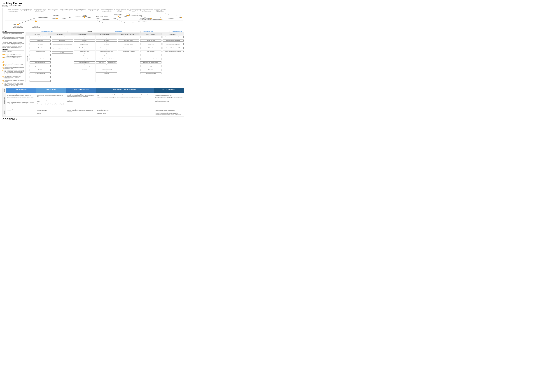  What do you see at coordinates (40, 44) in the screenshot?
I see `node-word-of-mouth: Word of mouth` at bounding box center [40, 44].